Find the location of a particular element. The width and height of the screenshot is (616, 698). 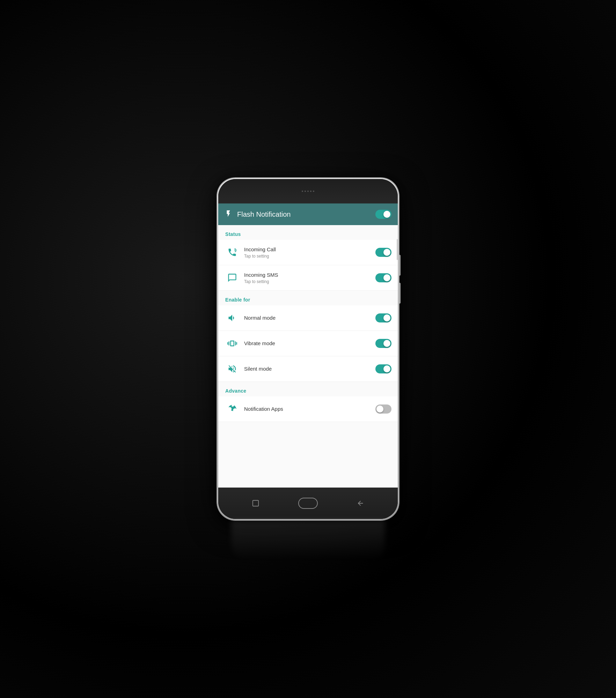

volume-icon-wrap is located at coordinates (232, 318).